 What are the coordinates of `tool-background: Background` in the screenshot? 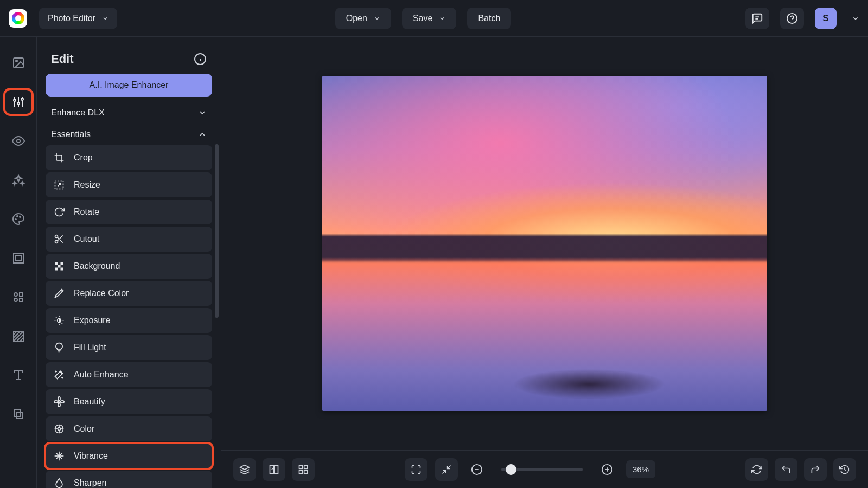 It's located at (129, 266).